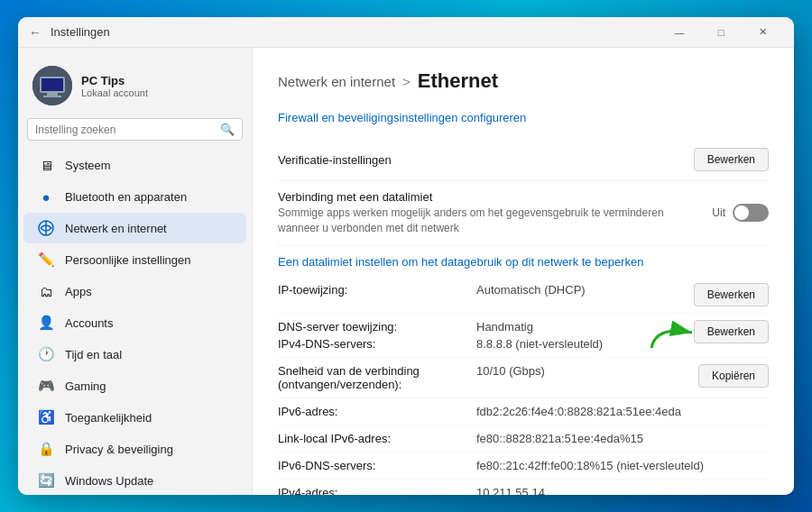 The width and height of the screenshot is (812, 512). What do you see at coordinates (135, 165) in the screenshot?
I see `sidebar-item-systeem: 🖥 Systeem` at bounding box center [135, 165].